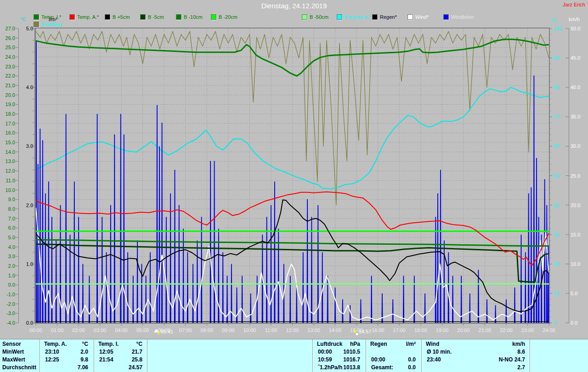  What do you see at coordinates (391, 344) in the screenshot?
I see `table-group-unit: l/m²` at bounding box center [391, 344].